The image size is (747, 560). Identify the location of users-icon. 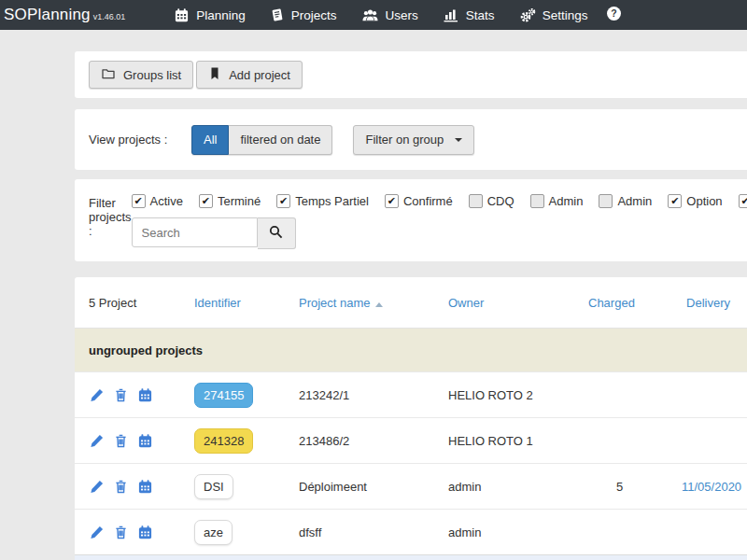
(370, 15).